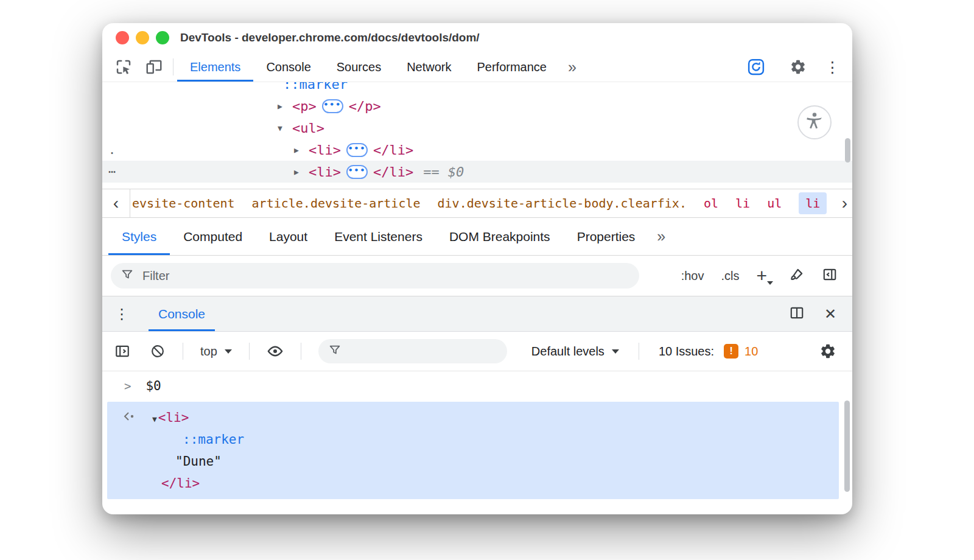 This screenshot has height=560, width=974. What do you see at coordinates (181, 314) in the screenshot?
I see `tab-console-drawer: Console` at bounding box center [181, 314].